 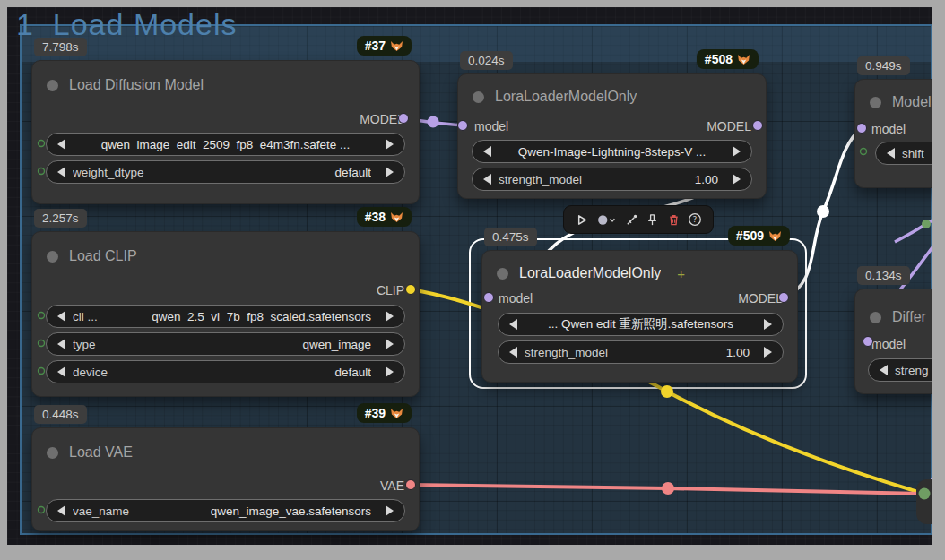 I want to click on add-icon: +, so click(x=681, y=274).